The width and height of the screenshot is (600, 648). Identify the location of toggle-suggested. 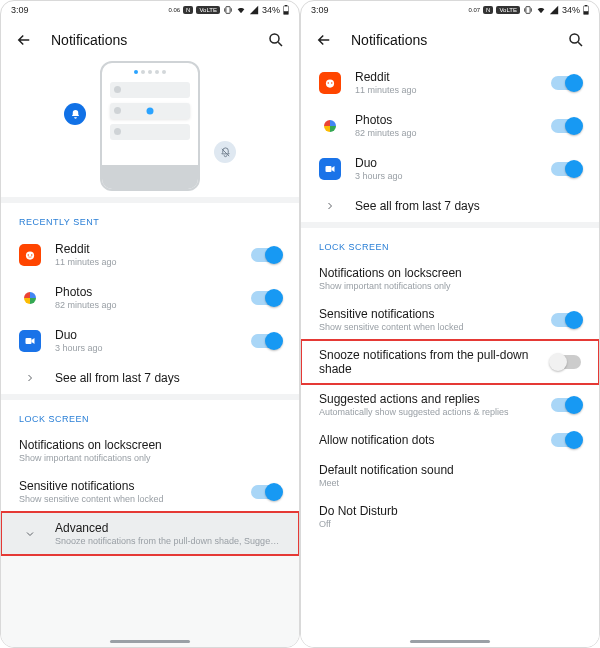
(566, 405).